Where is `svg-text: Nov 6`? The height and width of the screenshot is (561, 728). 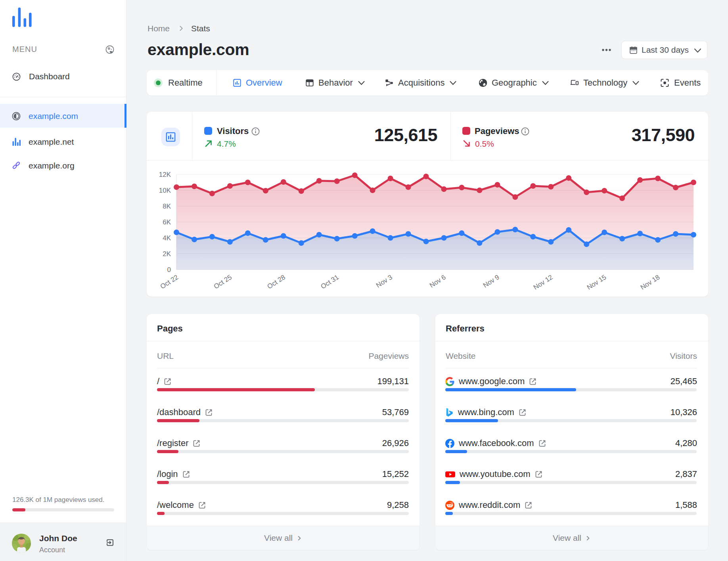 svg-text: Nov 6 is located at coordinates (438, 281).